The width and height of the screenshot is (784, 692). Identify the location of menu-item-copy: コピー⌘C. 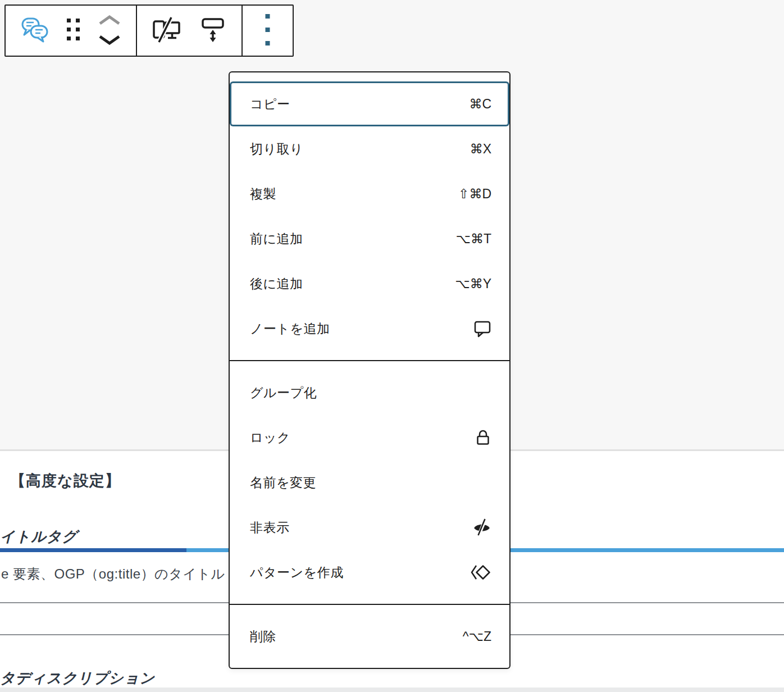
(370, 104).